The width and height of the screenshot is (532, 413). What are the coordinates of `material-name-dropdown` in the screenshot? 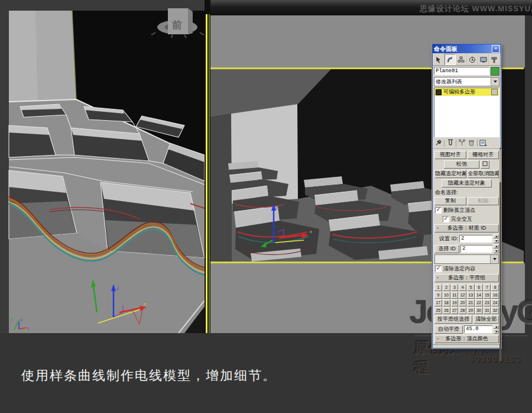 It's located at (467, 259).